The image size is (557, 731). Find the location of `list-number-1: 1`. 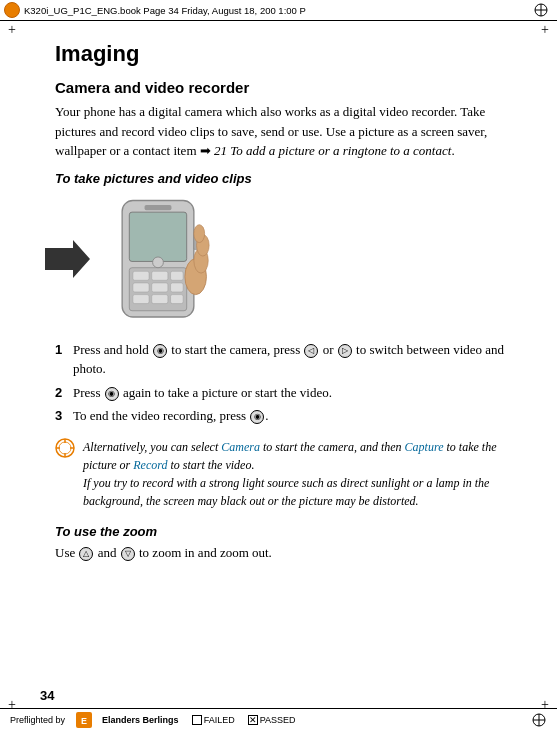

list-number-1: 1 is located at coordinates (64, 360).